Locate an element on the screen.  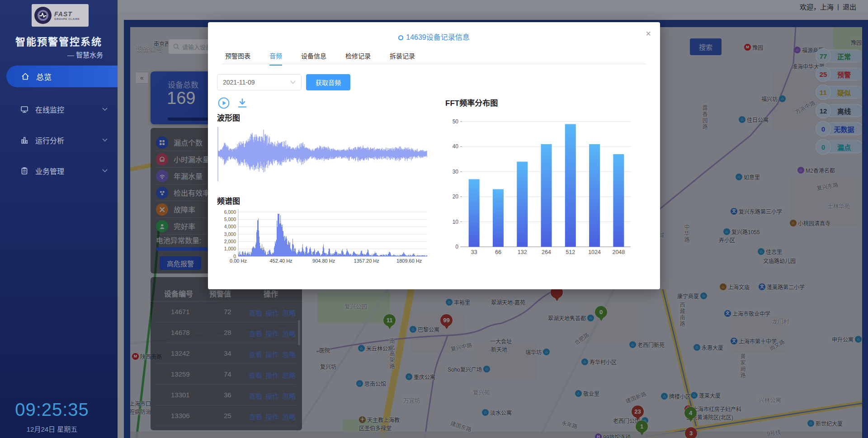
svg-text: 452.40 Hz is located at coordinates (281, 261).